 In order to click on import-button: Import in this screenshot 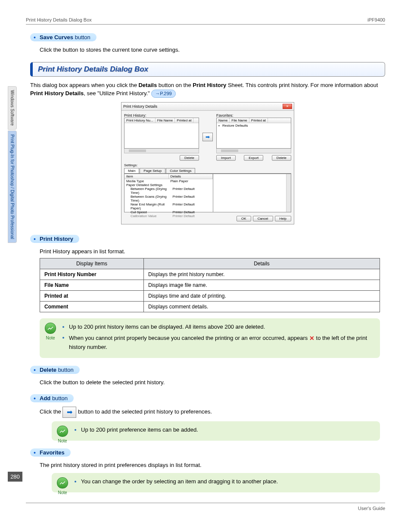, I will do `click(226, 158)`.